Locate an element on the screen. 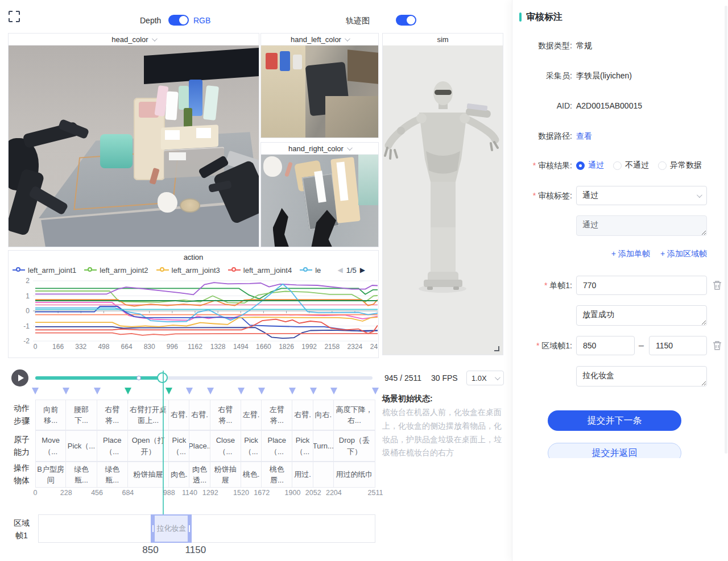 This screenshot has height=561, width=728. row-label: 操作物体 is located at coordinates (22, 475).